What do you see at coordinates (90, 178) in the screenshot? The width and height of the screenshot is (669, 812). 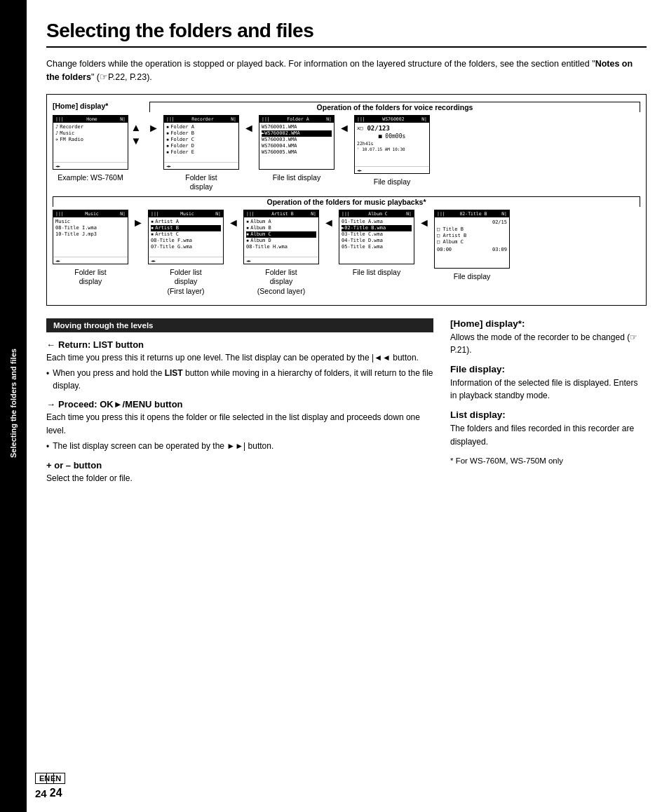 I see `screen-label-home: Example: WS-760M` at bounding box center [90, 178].